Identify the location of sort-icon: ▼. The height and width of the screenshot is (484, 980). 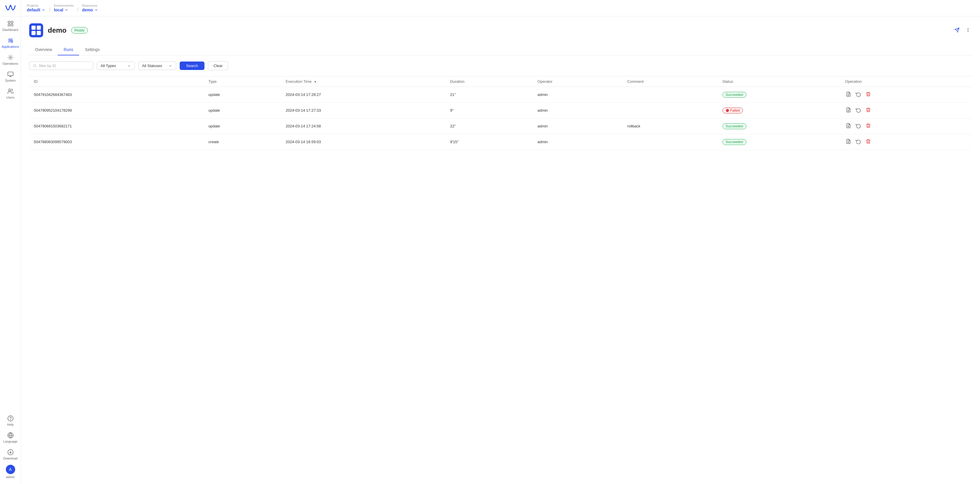
(315, 82).